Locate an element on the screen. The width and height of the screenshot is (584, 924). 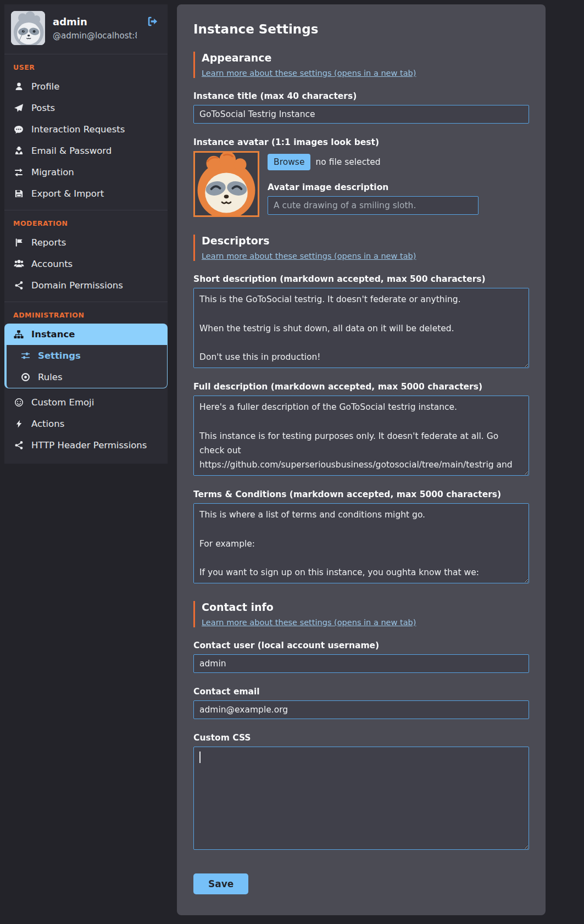
sidebar-item-label: Actions is located at coordinates (48, 424).